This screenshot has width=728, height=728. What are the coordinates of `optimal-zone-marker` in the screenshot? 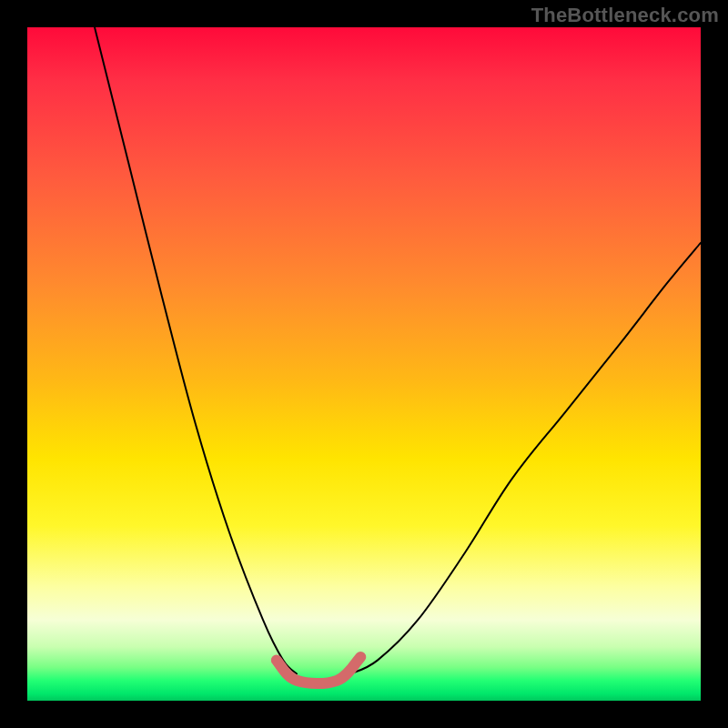 It's located at (318, 670).